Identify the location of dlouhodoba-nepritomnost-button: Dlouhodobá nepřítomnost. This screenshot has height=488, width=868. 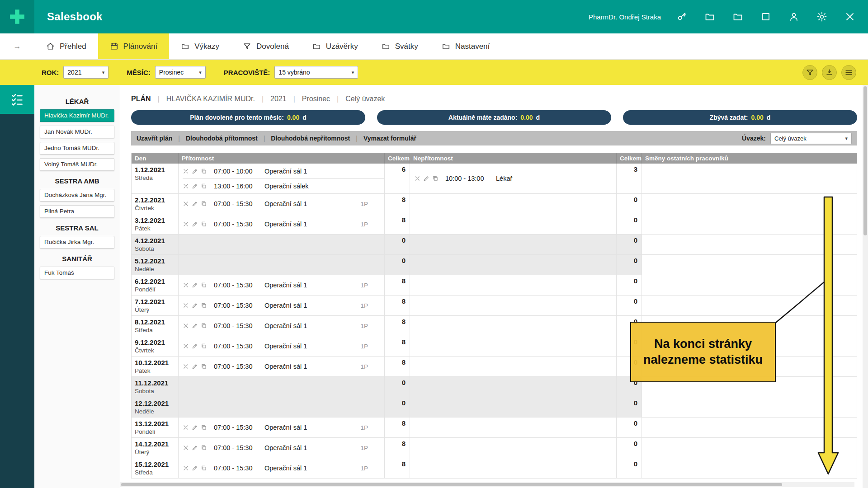
(310, 138).